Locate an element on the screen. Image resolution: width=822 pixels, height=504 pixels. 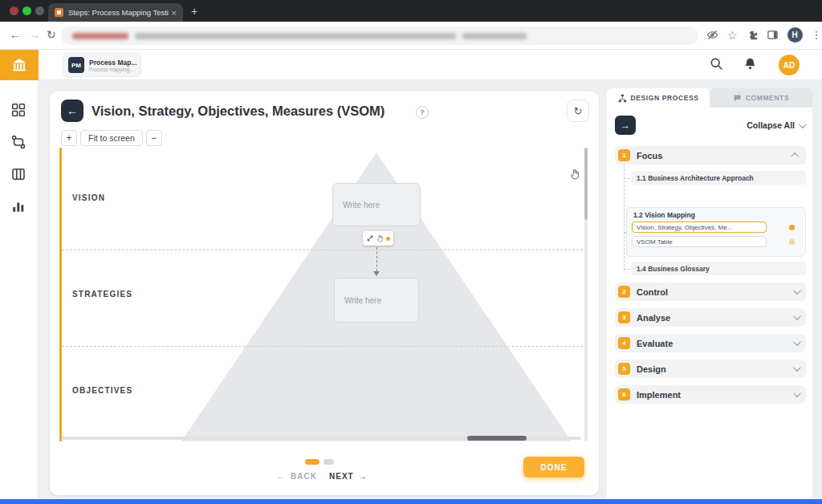
address-bar is located at coordinates (380, 35).